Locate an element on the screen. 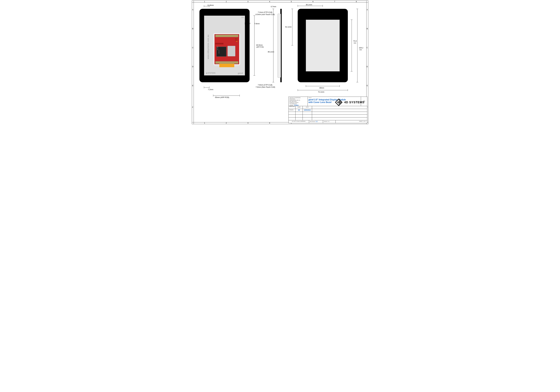 The height and width of the screenshot is (392, 560). dim-104-2: 104.2 is located at coordinates (361, 48).